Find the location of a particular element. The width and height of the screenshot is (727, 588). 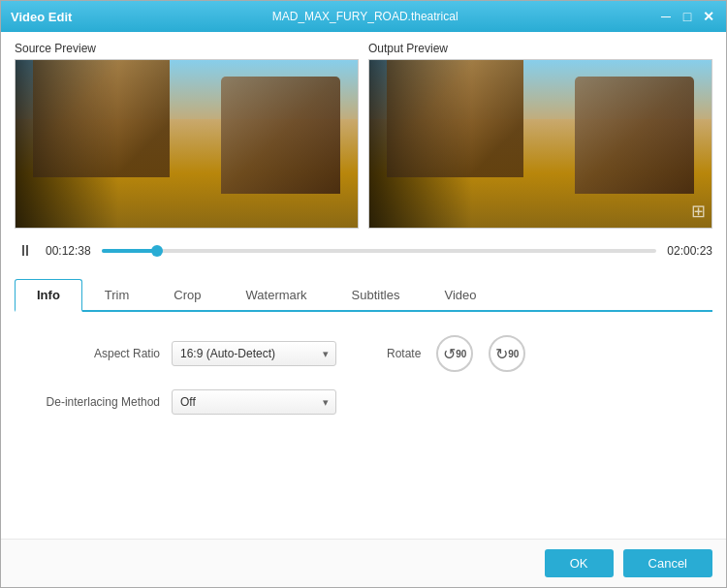

window-controls: ─ □ ✕ is located at coordinates (687, 16).